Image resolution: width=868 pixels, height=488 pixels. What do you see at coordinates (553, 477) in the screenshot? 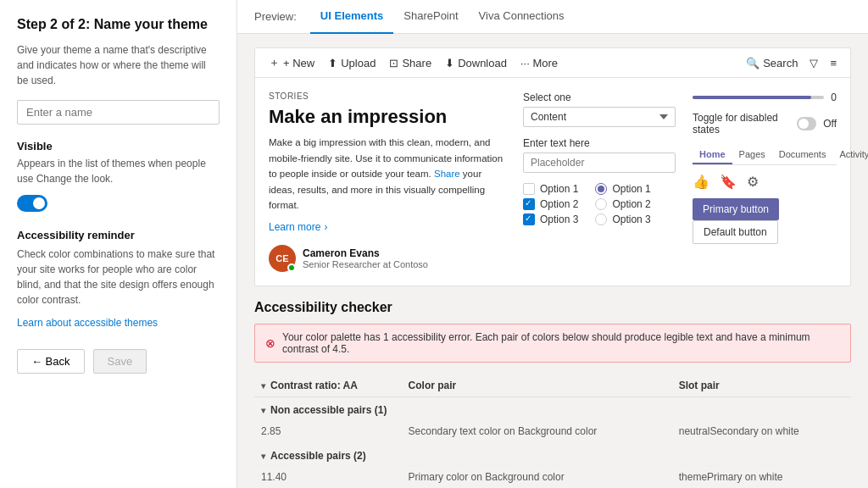
I see `table-row: 11.40 Primary color on Background color …` at bounding box center [553, 477].